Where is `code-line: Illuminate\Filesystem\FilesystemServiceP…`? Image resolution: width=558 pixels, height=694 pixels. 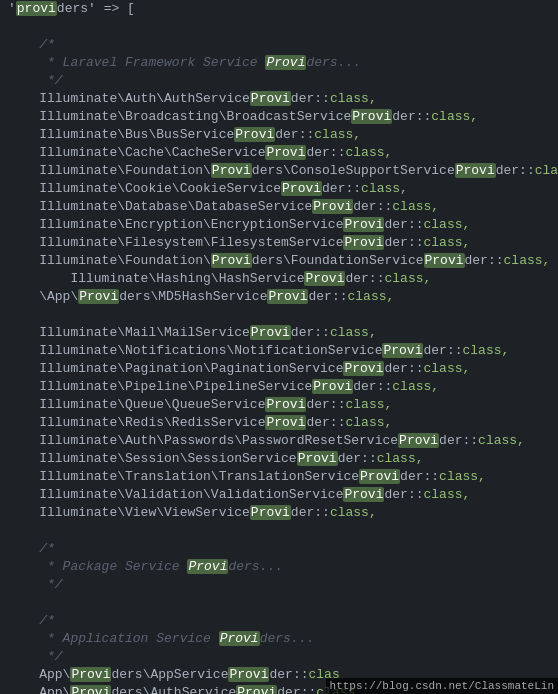 code-line: Illuminate\Filesystem\FilesystemServiceP… is located at coordinates (279, 243).